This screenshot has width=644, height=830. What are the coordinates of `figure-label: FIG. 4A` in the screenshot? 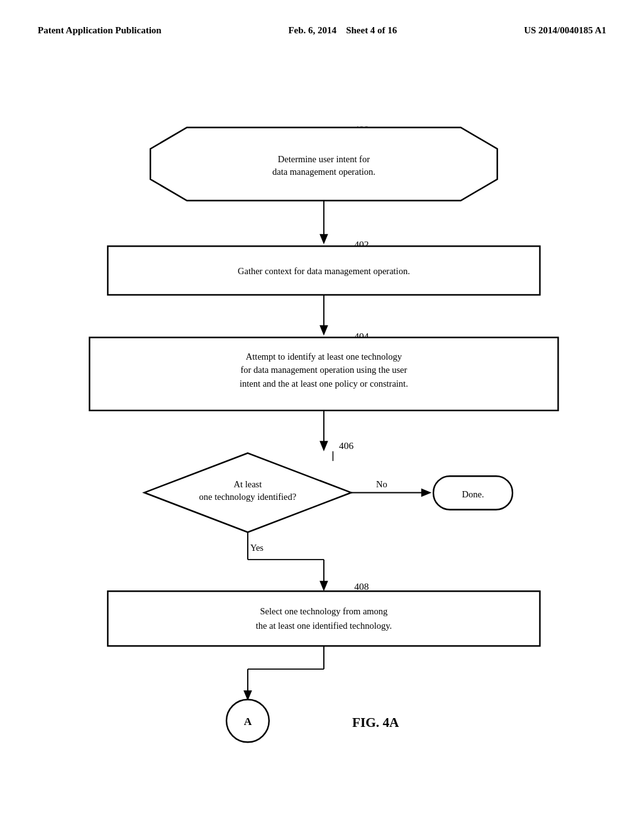 It's located at (376, 722).